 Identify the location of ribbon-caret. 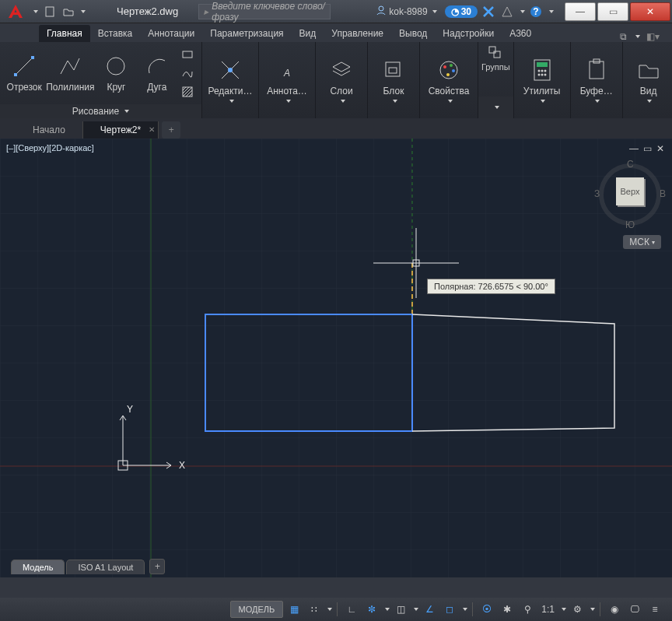
(638, 37).